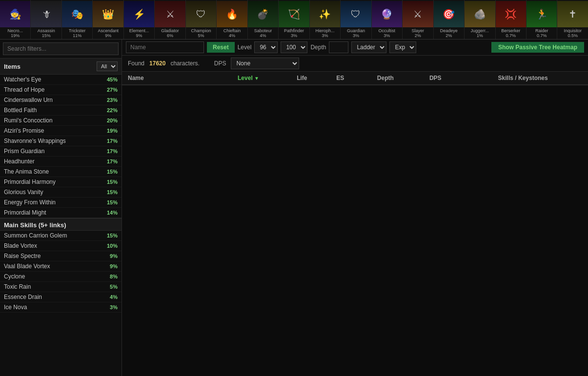  Describe the element at coordinates (61, 266) in the screenshot. I see `sidebar-skill-item: Vaal Blade Vortex 9%` at that location.